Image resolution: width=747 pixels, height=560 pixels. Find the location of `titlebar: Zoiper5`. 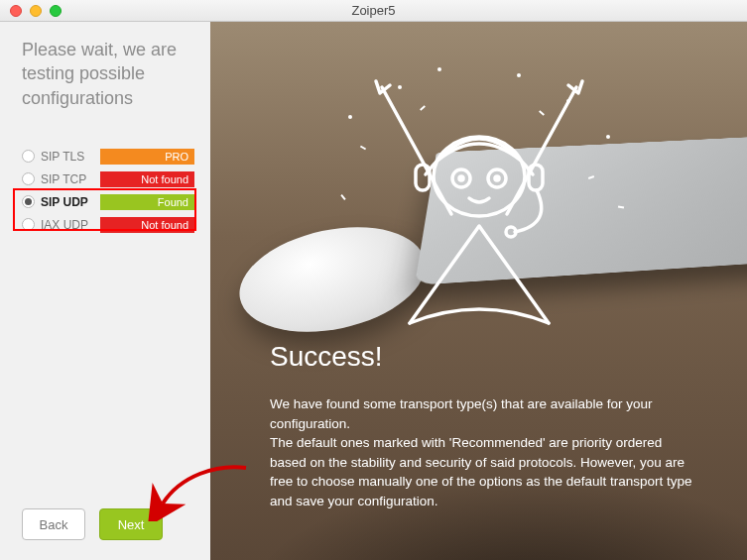

titlebar: Zoiper5 is located at coordinates (373, 11).